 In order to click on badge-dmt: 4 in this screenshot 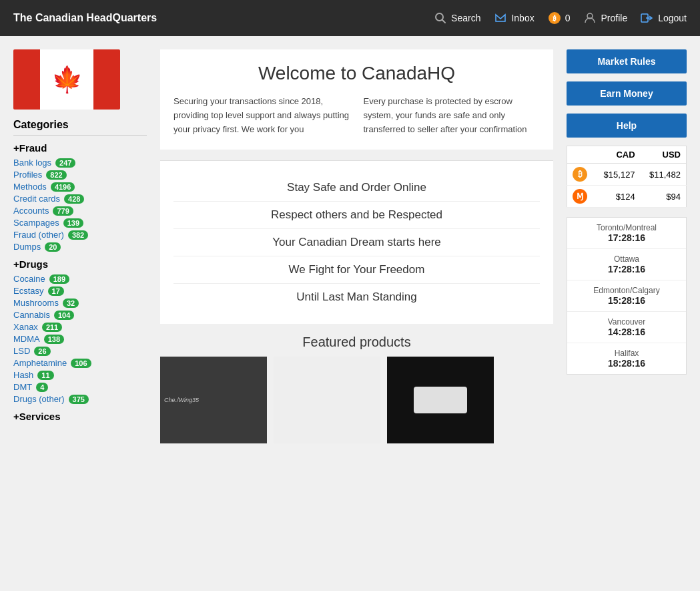, I will do `click(42, 387)`.